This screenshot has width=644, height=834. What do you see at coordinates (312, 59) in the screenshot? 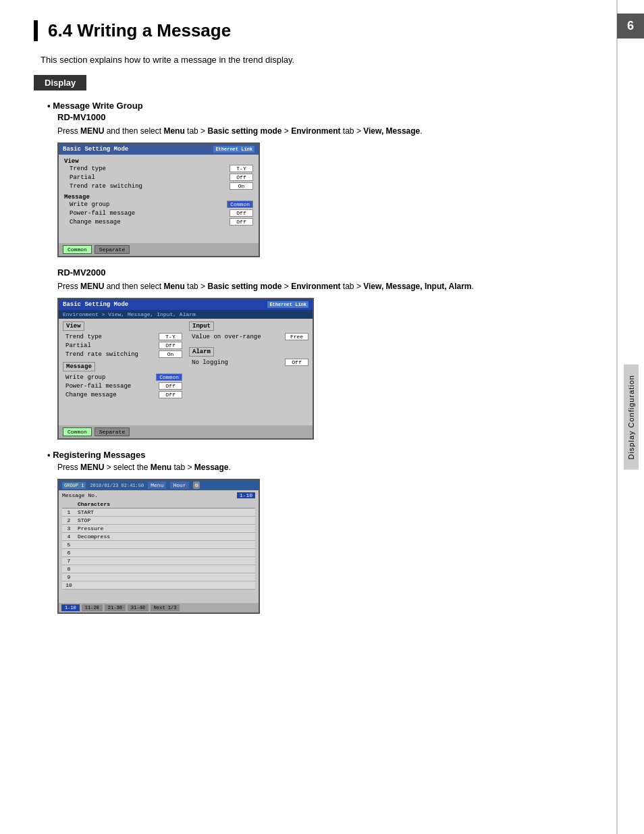
I see `intro-text: This section explains how to write a mes…` at bounding box center [312, 59].